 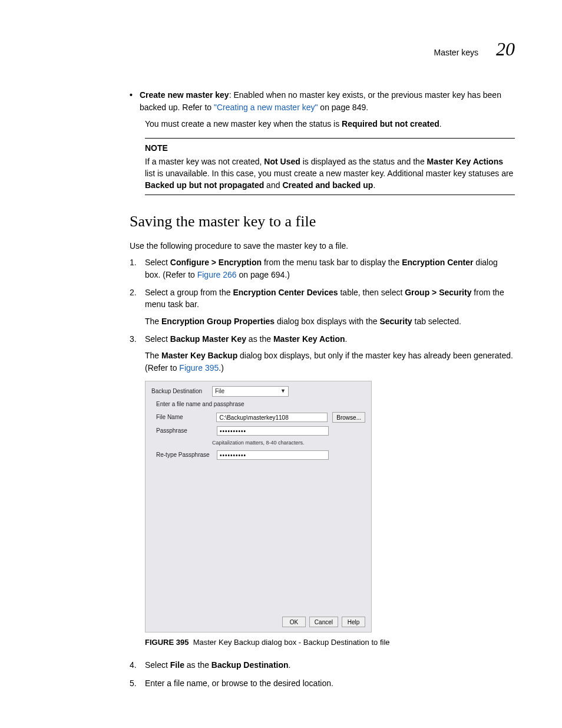 I want to click on figure-caption-text: Master Key Backup dialog box - Backup De…, so click(x=292, y=643).